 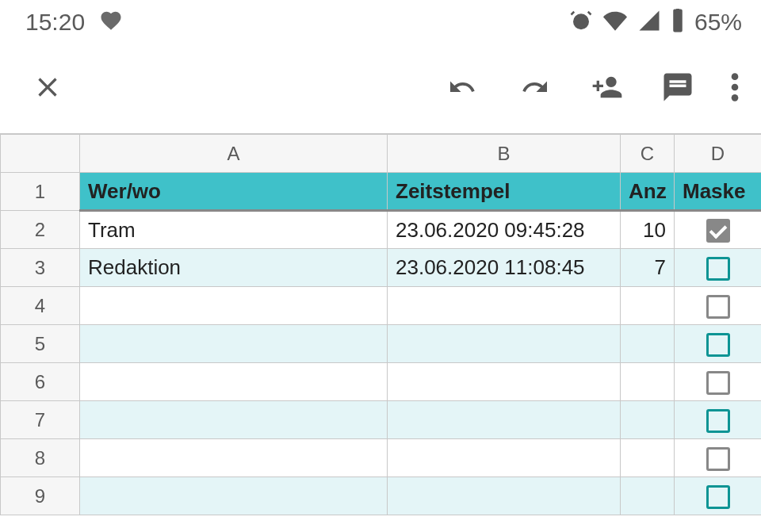 I want to click on row-number: 7, so click(x=40, y=420).